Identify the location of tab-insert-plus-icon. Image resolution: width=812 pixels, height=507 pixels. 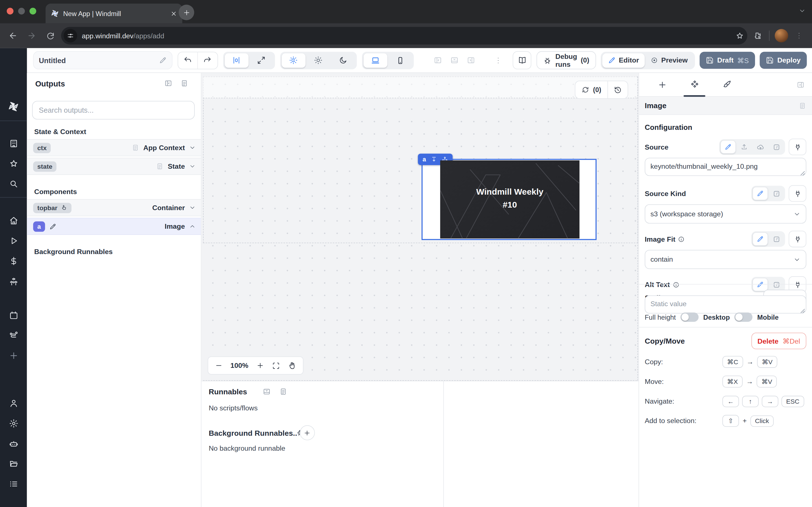
(662, 84).